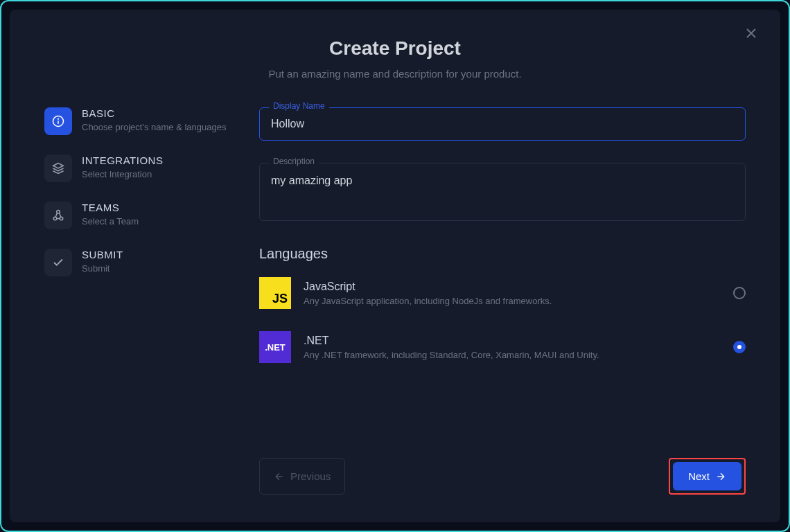 The height and width of the screenshot is (532, 790). Describe the element at coordinates (395, 58) in the screenshot. I see `modal-header: Create Project Put an amazing name and d…` at that location.